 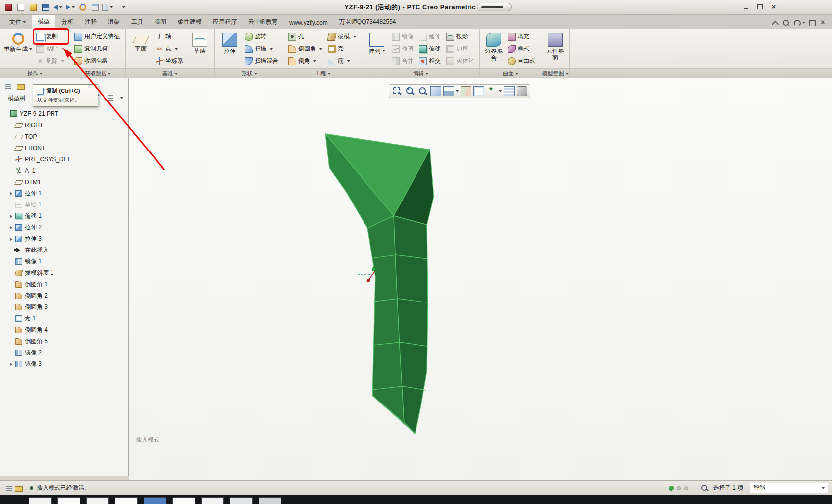 What do you see at coordinates (377, 49) in the screenshot?
I see `button-阵列: 阵列` at bounding box center [377, 49].